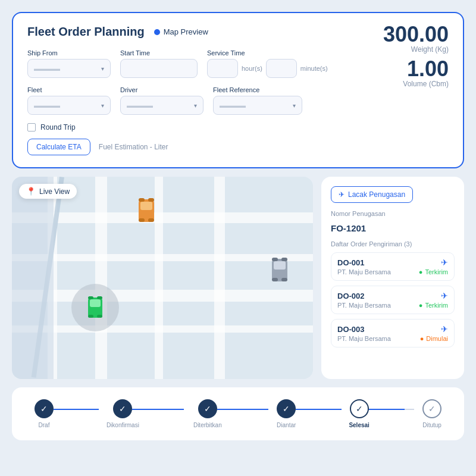 Image resolution: width=476 pixels, height=476 pixels. Describe the element at coordinates (364, 272) in the screenshot. I see `company-1: PT. Maju Bersama` at that location.